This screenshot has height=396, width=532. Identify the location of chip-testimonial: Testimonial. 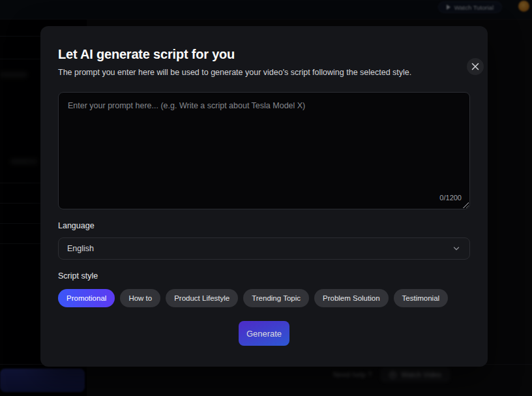
(421, 298).